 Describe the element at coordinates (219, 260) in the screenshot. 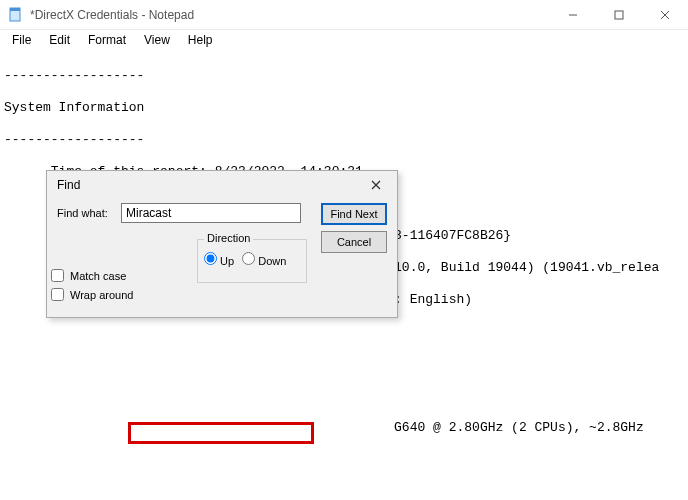

I see `direction-up-radio: Up` at that location.